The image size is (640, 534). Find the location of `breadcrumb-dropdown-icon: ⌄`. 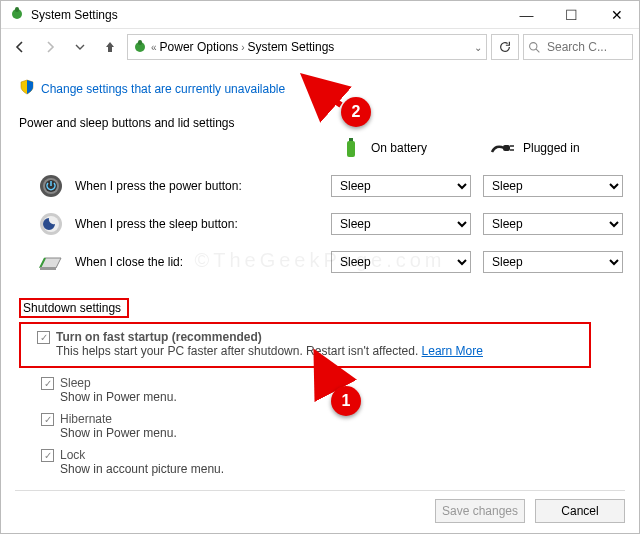

breadcrumb-dropdown-icon: ⌄ is located at coordinates (478, 48).